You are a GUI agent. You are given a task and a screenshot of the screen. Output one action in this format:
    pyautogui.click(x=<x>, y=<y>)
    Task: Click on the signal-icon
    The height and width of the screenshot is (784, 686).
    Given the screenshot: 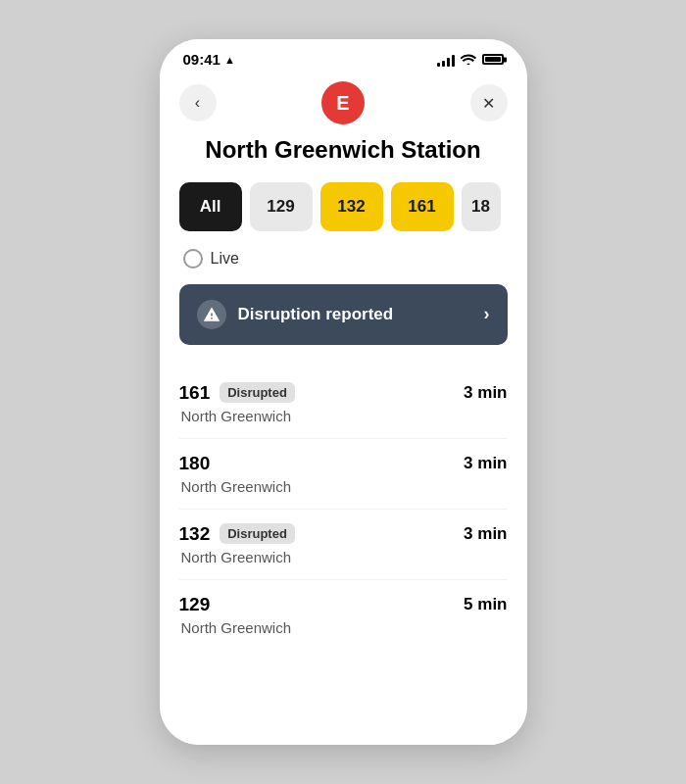 What is the action you would take?
    pyautogui.click(x=446, y=60)
    